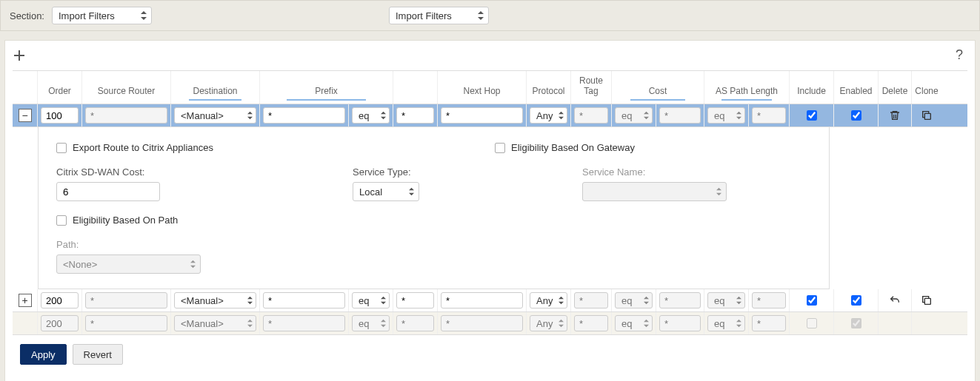  I want to click on eligibility-path-checkbox: Eligibility Based On Path, so click(117, 220).